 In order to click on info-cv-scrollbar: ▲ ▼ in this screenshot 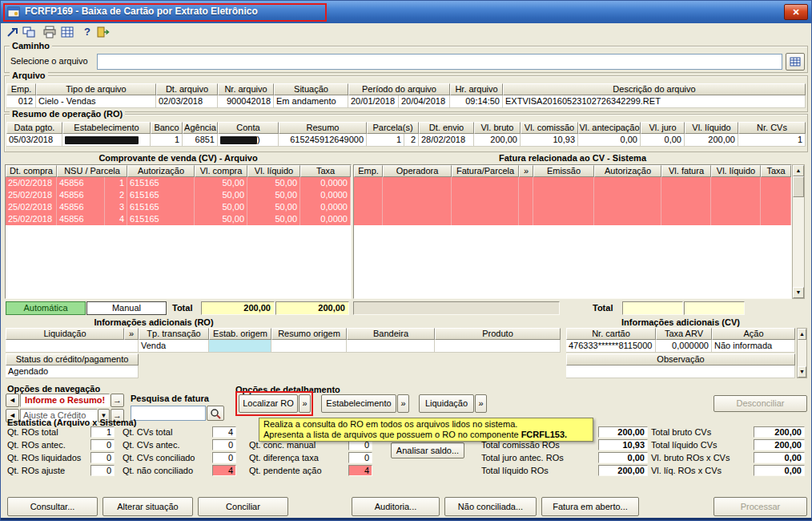, I will do `click(802, 353)`.